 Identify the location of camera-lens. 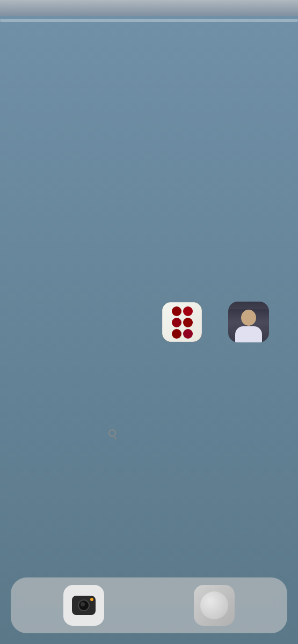
(84, 605).